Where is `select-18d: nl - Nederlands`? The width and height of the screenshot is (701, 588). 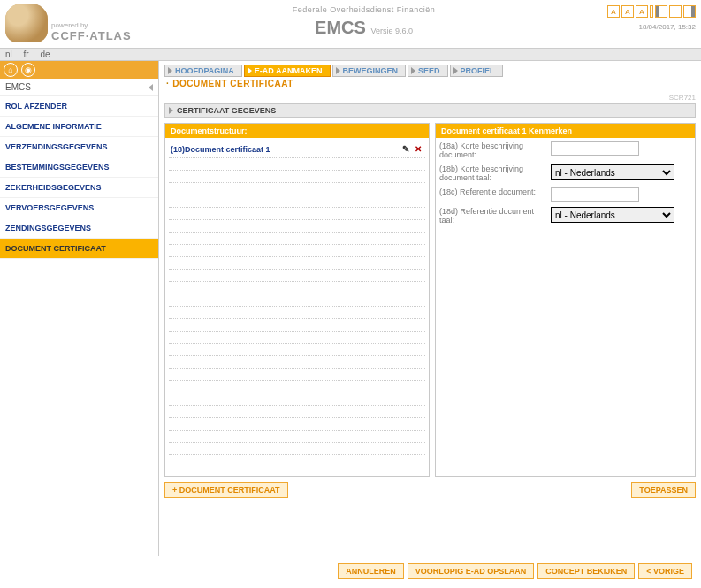
select-18d: nl - Nederlands is located at coordinates (613, 215).